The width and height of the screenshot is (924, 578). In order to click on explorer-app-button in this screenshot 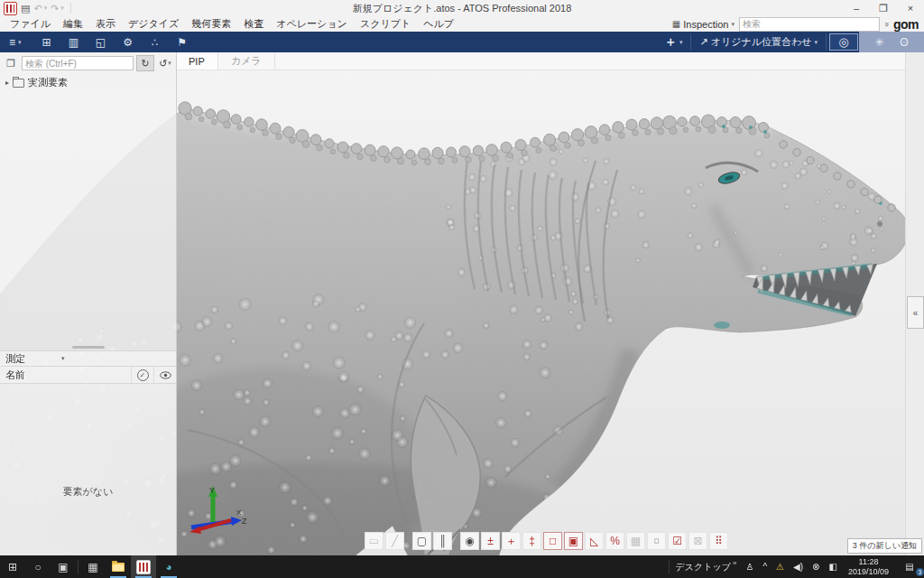, I will do `click(118, 567)`.